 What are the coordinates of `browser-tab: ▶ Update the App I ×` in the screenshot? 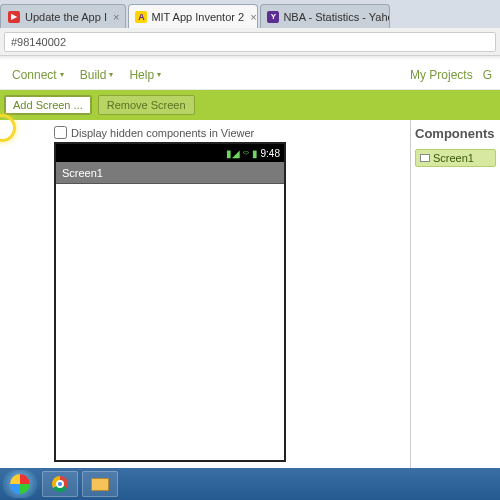 It's located at (63, 16).